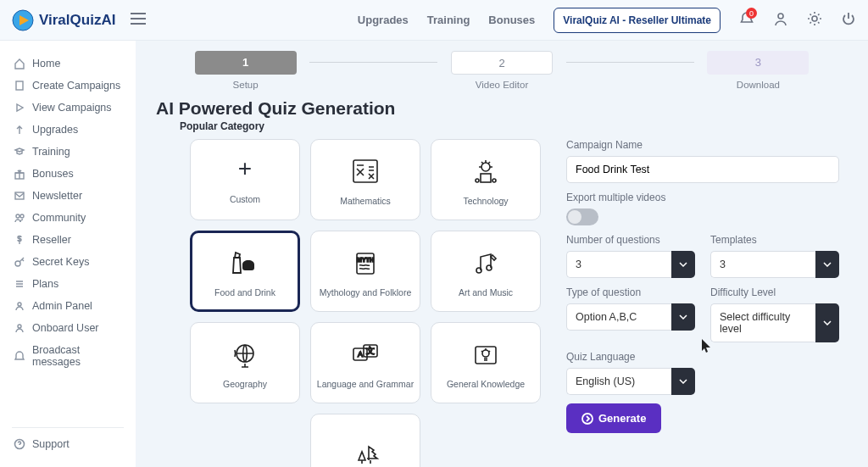  I want to click on home-icon, so click(19, 64).